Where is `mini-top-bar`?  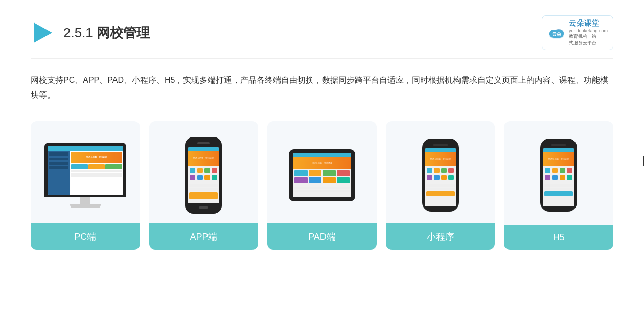
mini-top-bar is located at coordinates (441, 150).